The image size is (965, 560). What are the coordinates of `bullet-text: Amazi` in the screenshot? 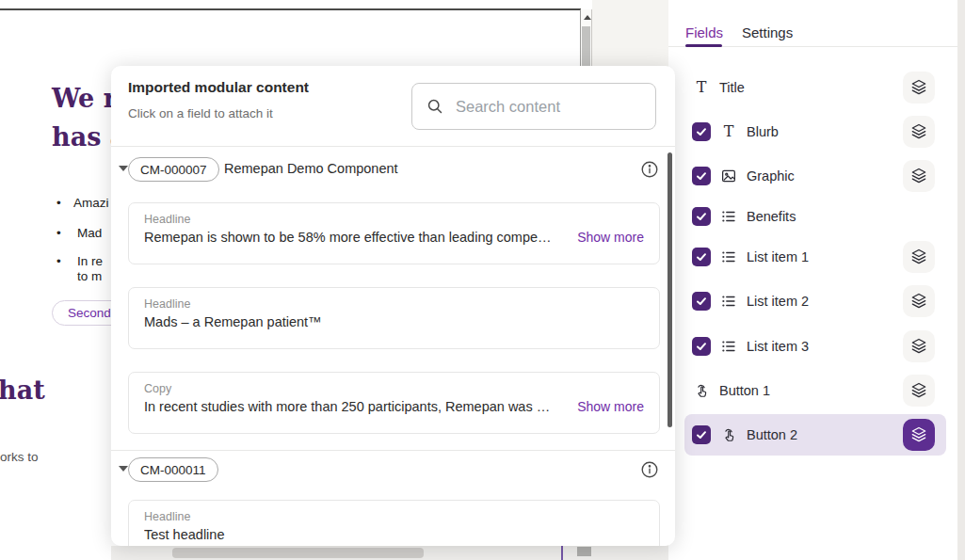 It's located at (91, 203).